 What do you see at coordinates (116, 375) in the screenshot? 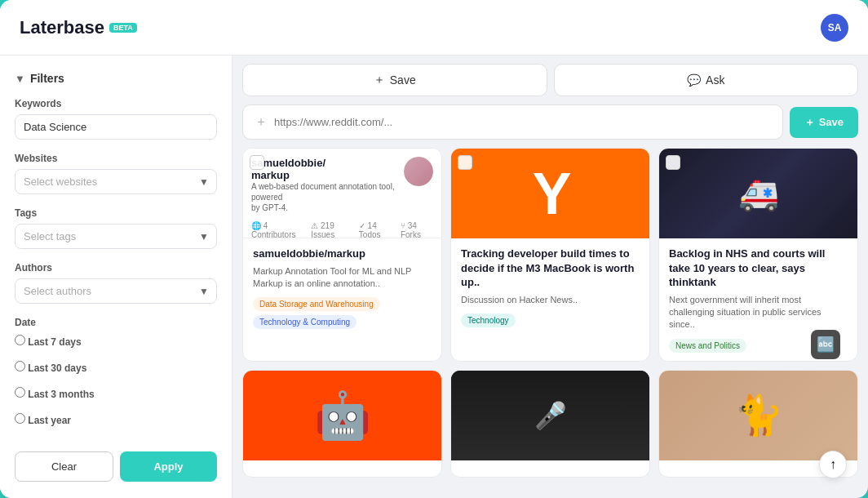
I see `date-section: Date Last 7 days Last 30 days Last 3 mon…` at bounding box center [116, 375].